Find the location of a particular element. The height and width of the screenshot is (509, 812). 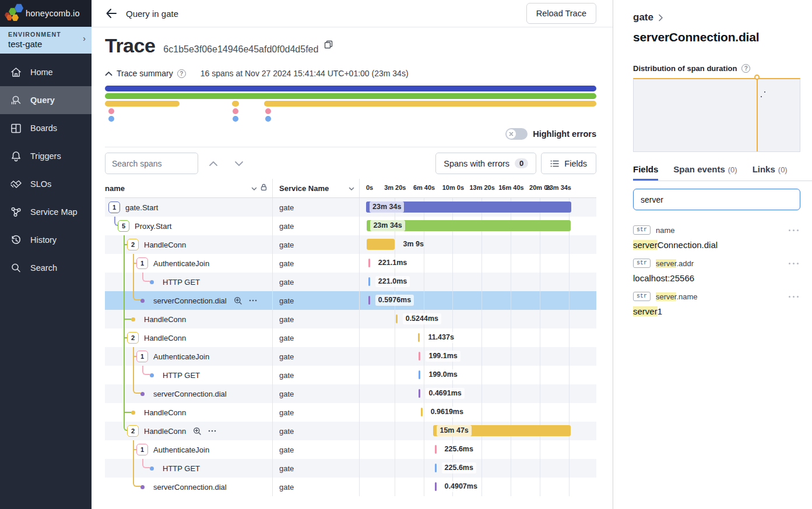

fields-button: Fields is located at coordinates (569, 163).